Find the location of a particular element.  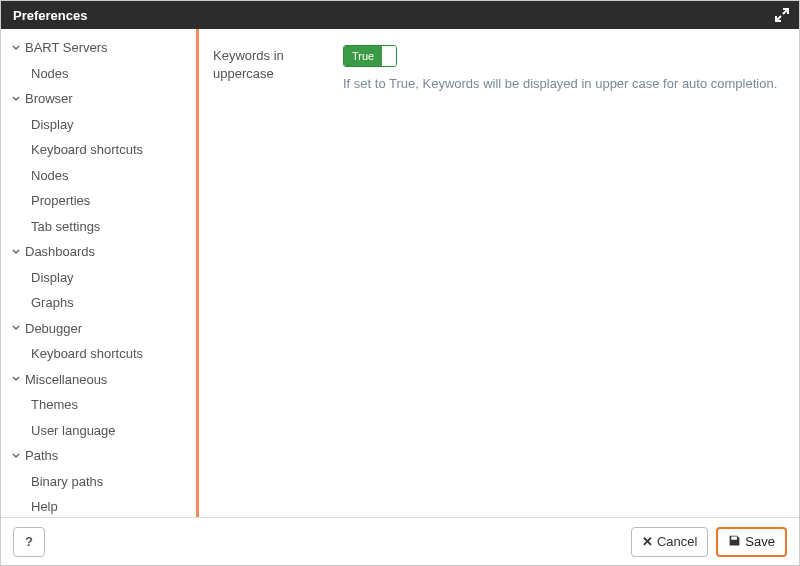

titlebar: Preferences is located at coordinates (400, 15).